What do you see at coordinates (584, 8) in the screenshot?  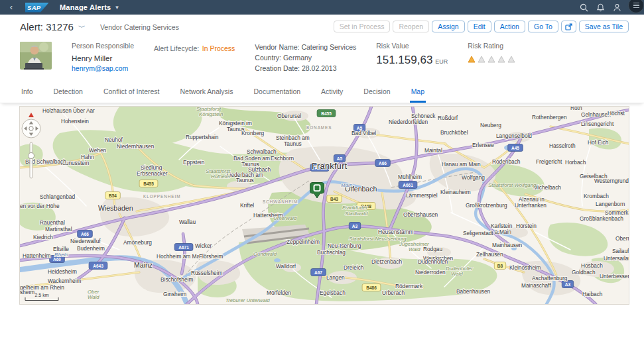 I see `search-icon` at bounding box center [584, 8].